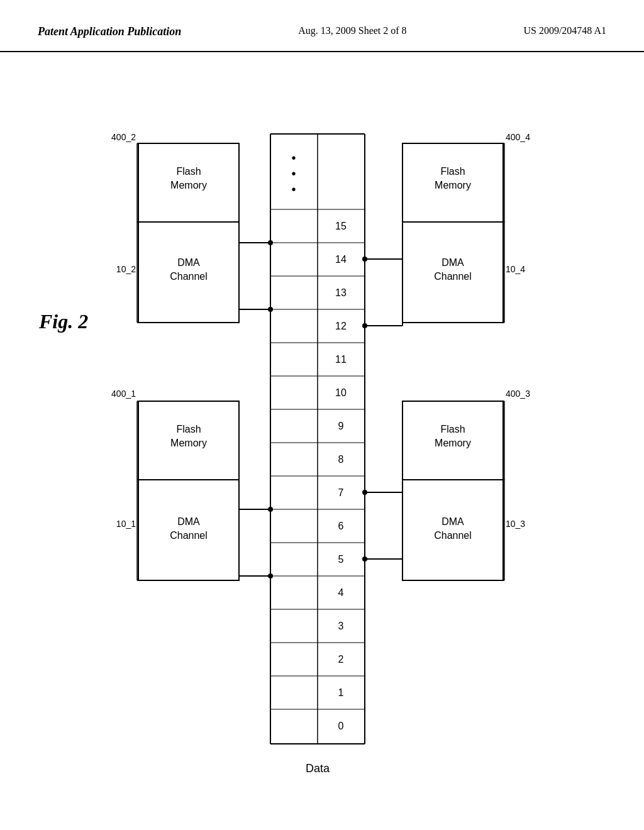  What do you see at coordinates (453, 429) in the screenshot?
I see `flash-memory-3-text1: Flash` at bounding box center [453, 429].